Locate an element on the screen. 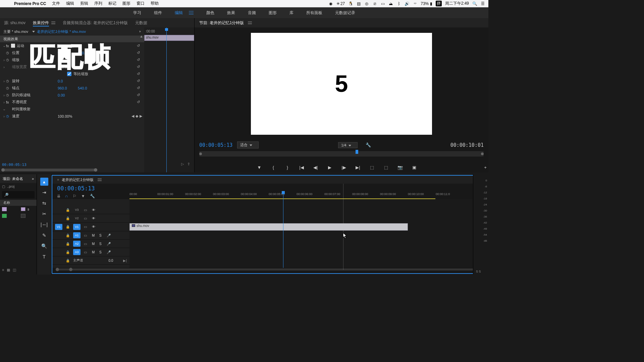 The width and height of the screenshot is (644, 362). menu-clip: 剪辑 is located at coordinates (84, 3).